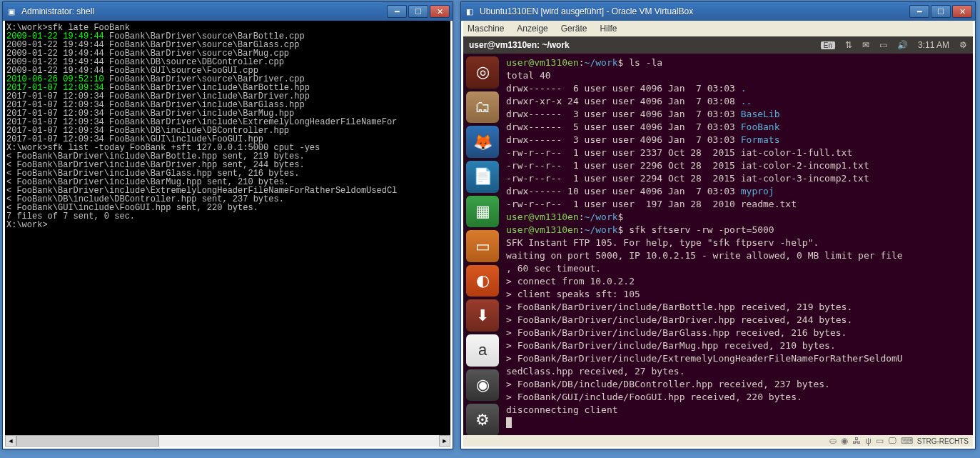 The width and height of the screenshot is (980, 458). Describe the element at coordinates (228, 216) in the screenshot. I see `console-line: 7 files of 7 sent, 0 sec.` at that location.